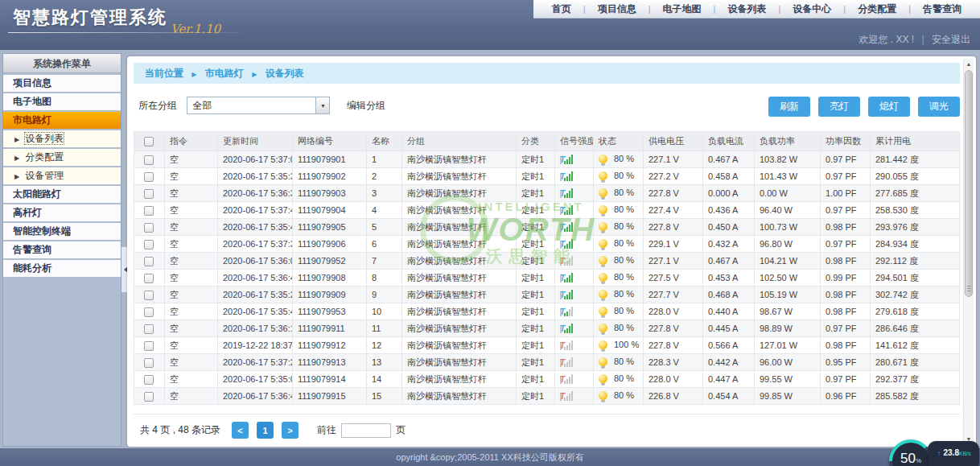 The width and height of the screenshot is (980, 466). Describe the element at coordinates (574, 142) in the screenshot. I see `column-header-7: 信号强度` at that location.